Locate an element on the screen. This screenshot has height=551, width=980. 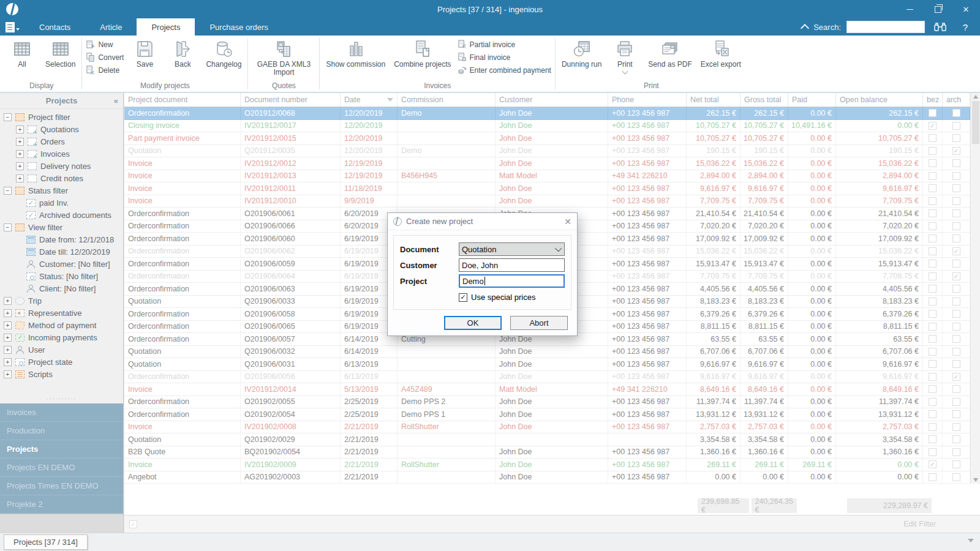
filter-footer-checkbox: ✓ is located at coordinates (134, 524).